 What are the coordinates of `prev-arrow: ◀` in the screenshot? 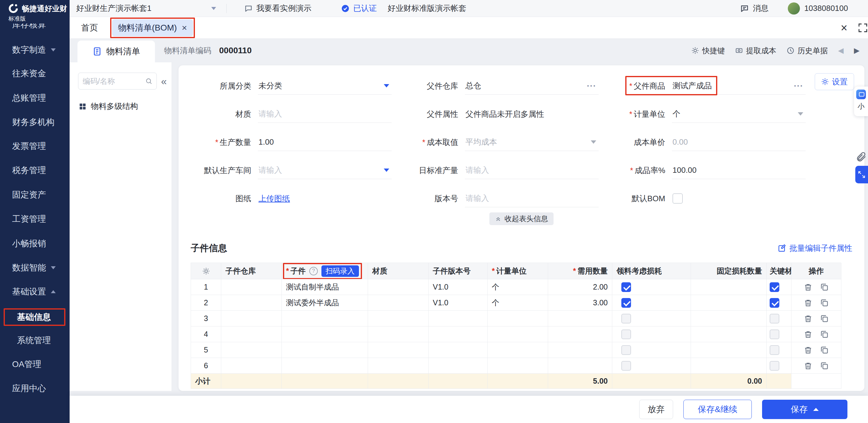 It's located at (841, 51).